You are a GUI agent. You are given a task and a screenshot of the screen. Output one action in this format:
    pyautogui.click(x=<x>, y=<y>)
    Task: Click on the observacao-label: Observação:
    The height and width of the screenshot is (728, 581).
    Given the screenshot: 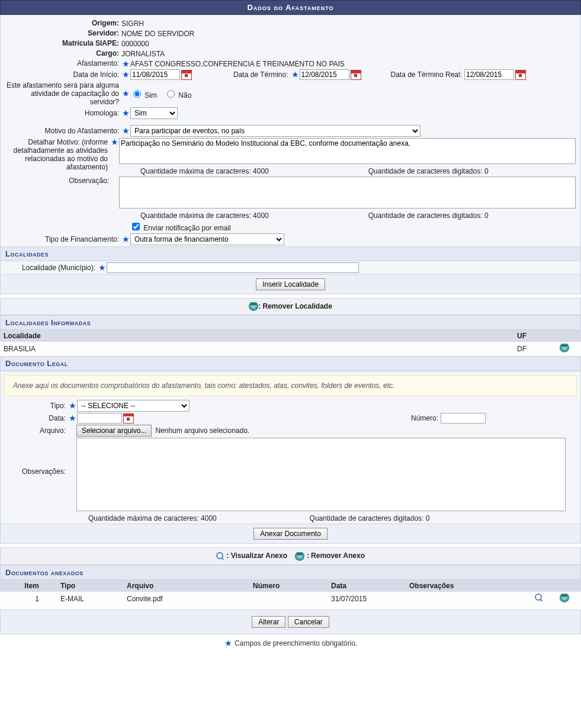 What is the action you would take?
    pyautogui.click(x=56, y=181)
    